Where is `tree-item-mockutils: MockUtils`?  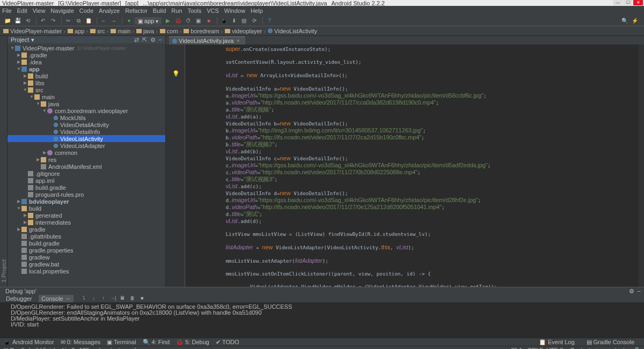
tree-item-mockutils: MockUtils is located at coordinates (86, 118).